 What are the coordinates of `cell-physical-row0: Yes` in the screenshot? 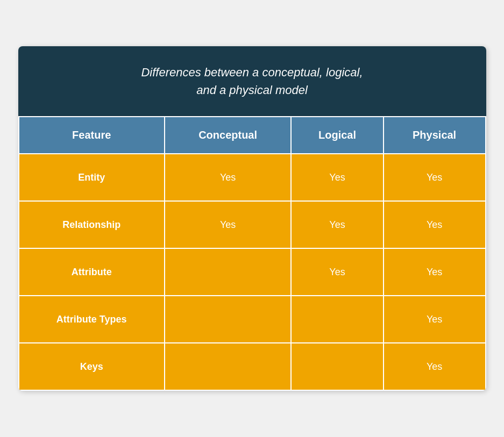 It's located at (435, 177).